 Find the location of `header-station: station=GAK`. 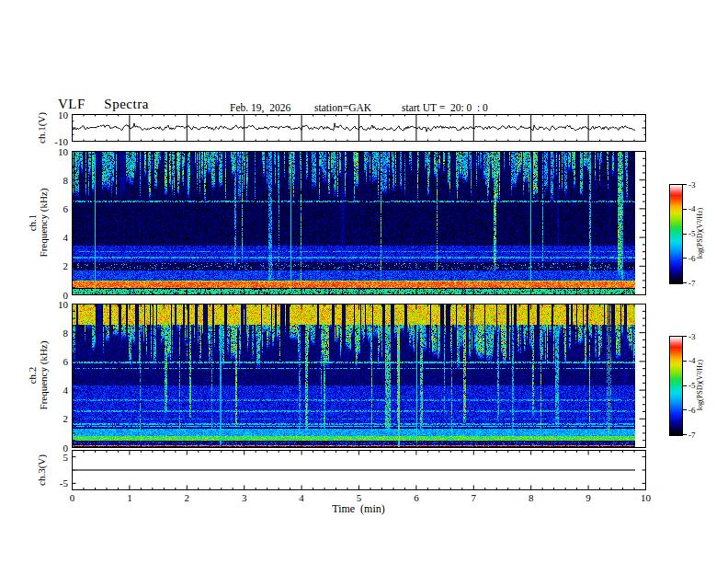

header-station: station=GAK is located at coordinates (343, 108).